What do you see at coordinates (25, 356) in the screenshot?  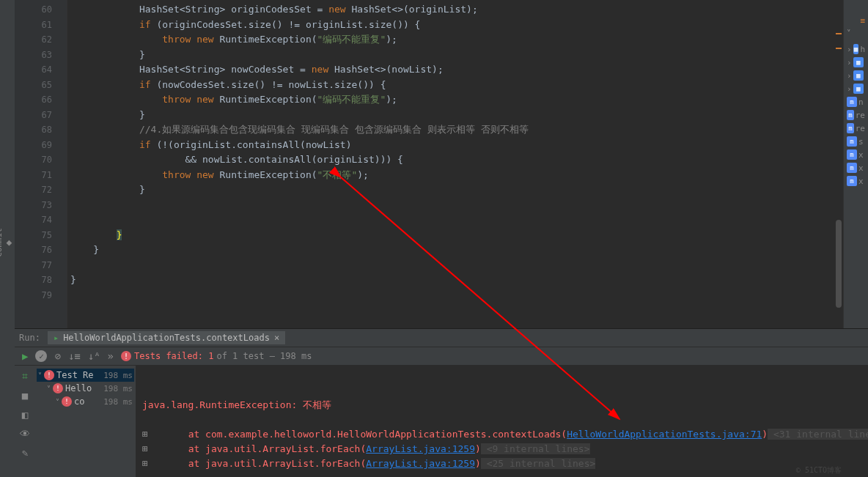 I see `rerun-icon: ▶` at bounding box center [25, 356].